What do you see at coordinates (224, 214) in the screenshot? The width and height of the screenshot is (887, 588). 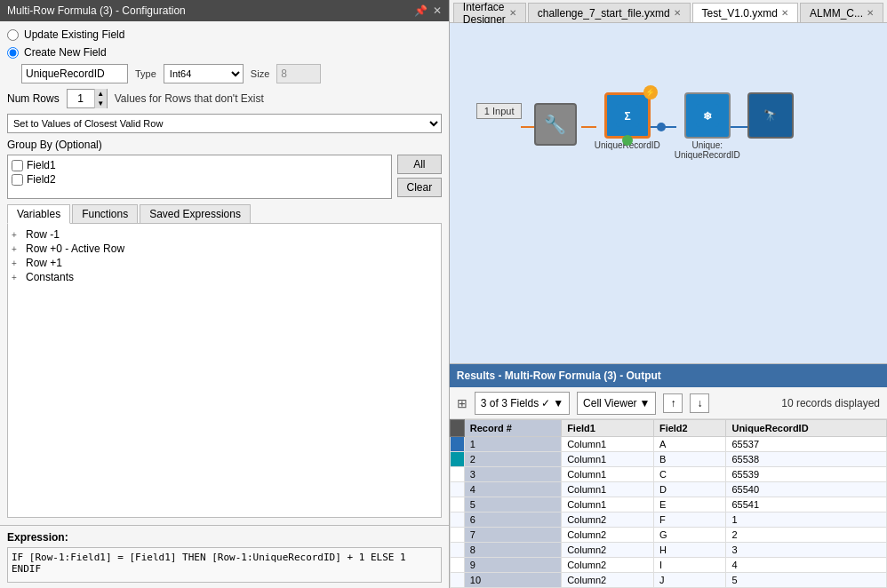 I see `tab-bar: Variables Functions Saved Expressions` at bounding box center [224, 214].